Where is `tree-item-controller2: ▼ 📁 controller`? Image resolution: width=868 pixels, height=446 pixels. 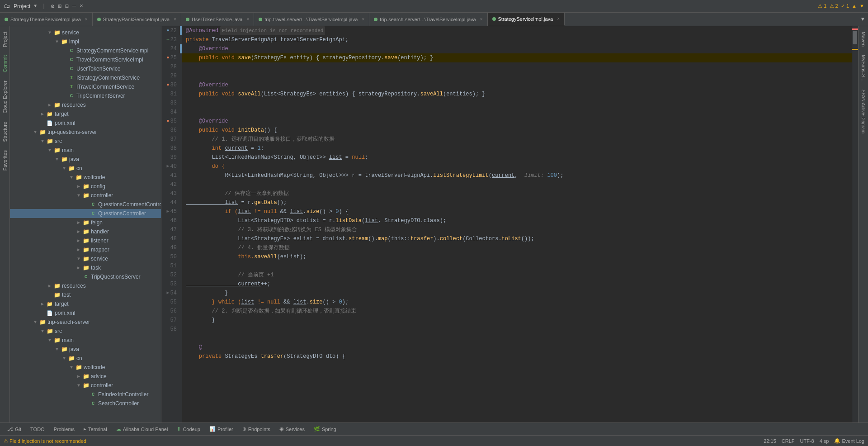 tree-item-controller2: ▼ 📁 controller is located at coordinates (85, 195).